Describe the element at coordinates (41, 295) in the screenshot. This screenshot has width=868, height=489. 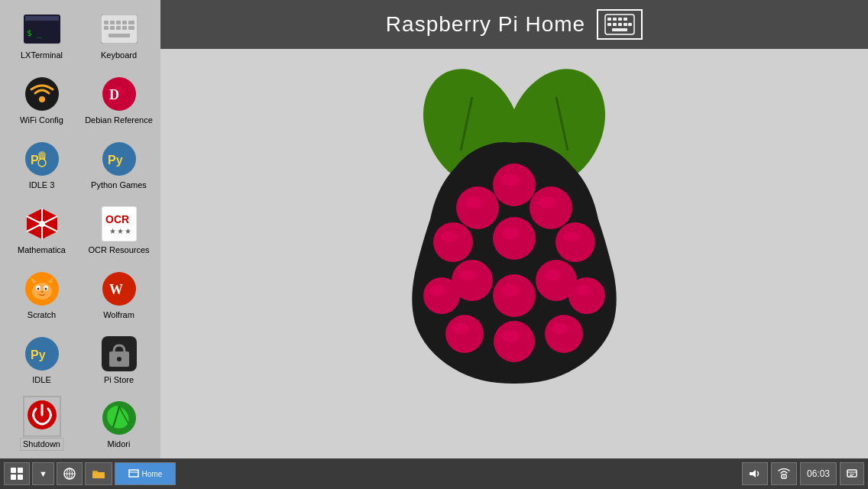
I see `scratch-icon: Scratch` at that location.